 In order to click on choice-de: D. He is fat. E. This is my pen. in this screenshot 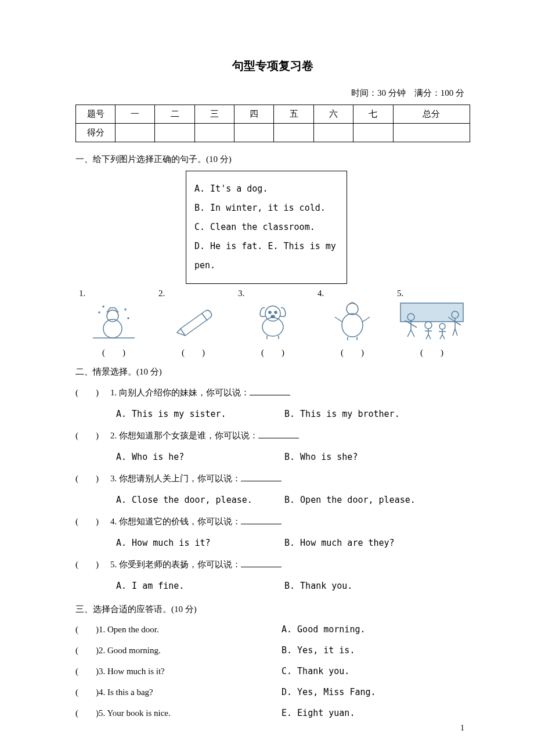, I will do `click(268, 256)`.